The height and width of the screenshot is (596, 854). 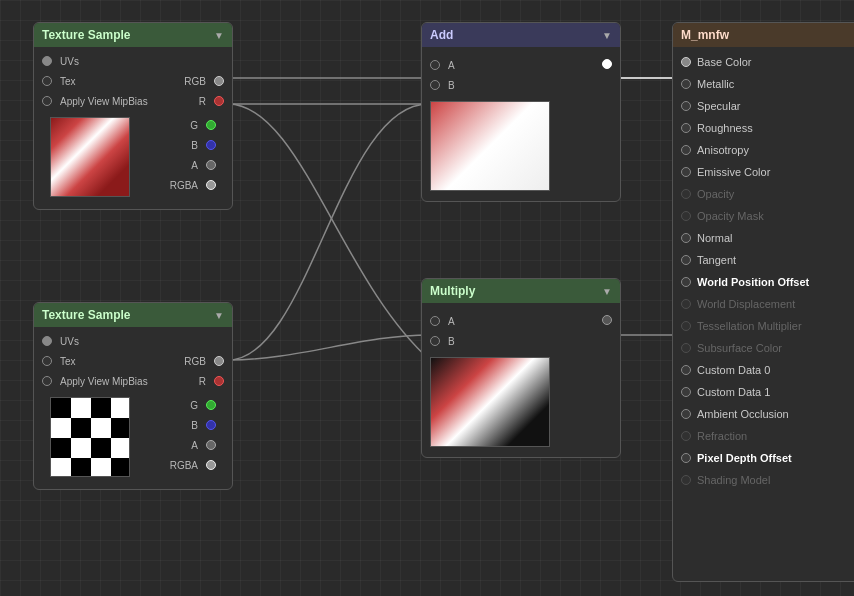 I want to click on mul-b-input-pin, so click(x=435, y=341).